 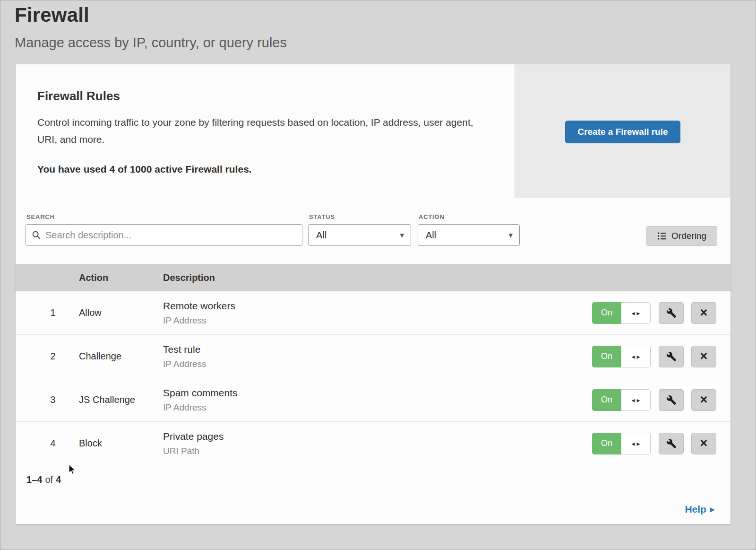 I want to click on pagination: 1–4 of 4, so click(x=373, y=480).